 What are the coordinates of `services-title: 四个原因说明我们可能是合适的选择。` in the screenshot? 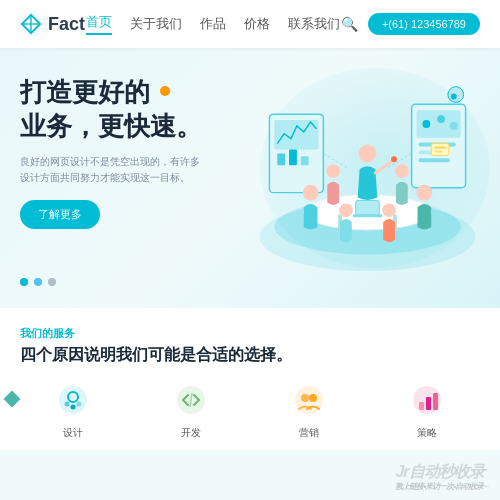 It's located at (250, 356).